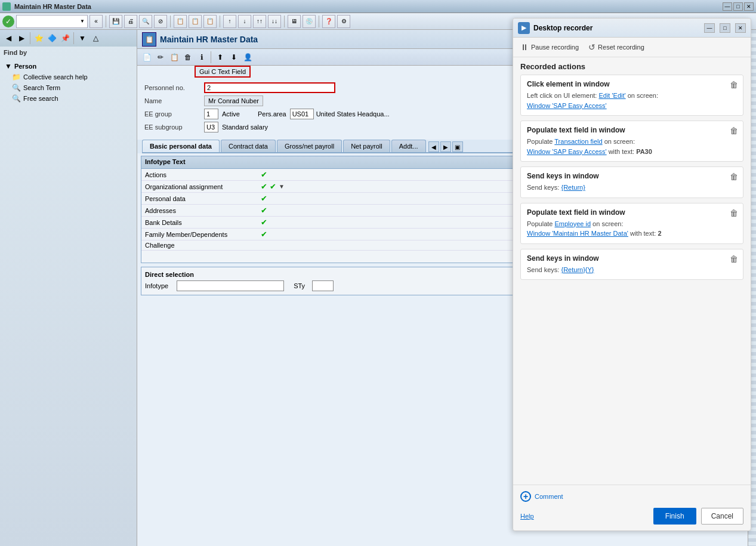 The height and width of the screenshot is (546, 756). I want to click on help-button: ❓, so click(329, 21).